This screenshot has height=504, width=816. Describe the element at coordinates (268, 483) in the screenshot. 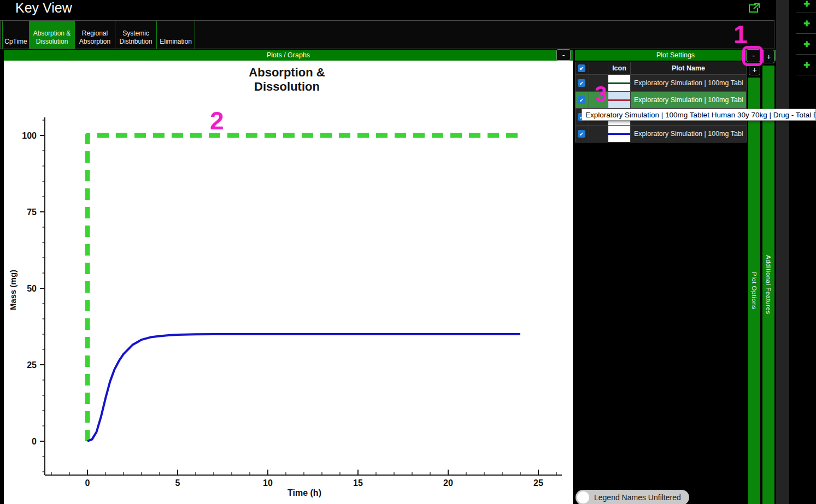

I see `svg-text: 10` at that location.